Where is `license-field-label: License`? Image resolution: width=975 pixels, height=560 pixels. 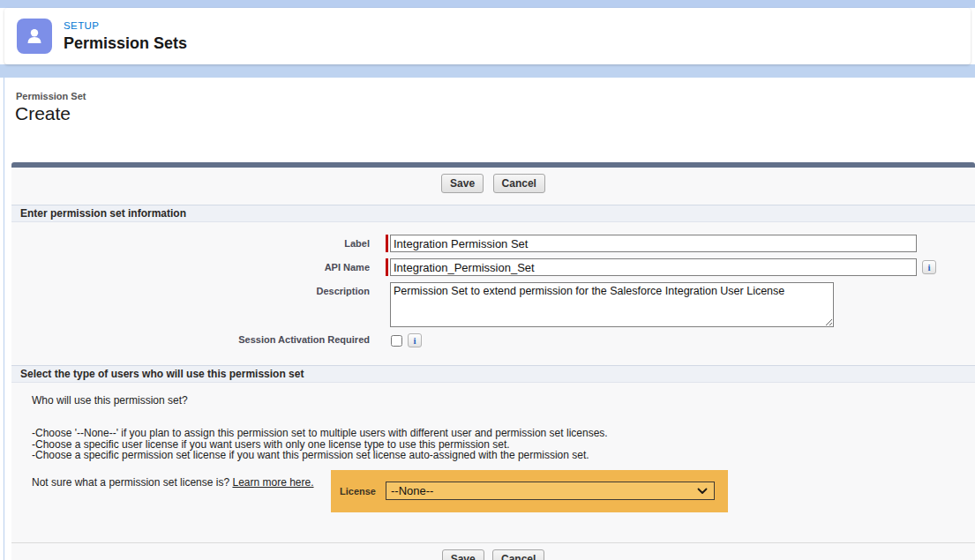
license-field-label: License is located at coordinates (363, 491).